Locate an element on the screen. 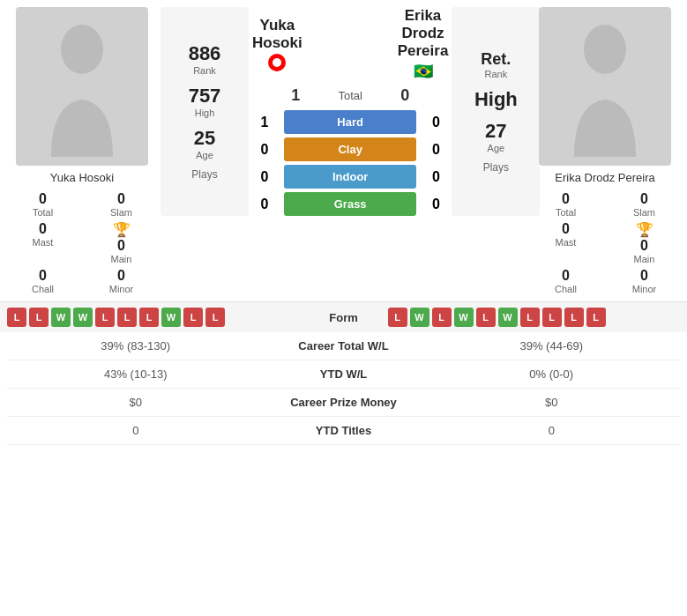 The image size is (687, 616). player1-chall-label: Chall is located at coordinates (42, 289).